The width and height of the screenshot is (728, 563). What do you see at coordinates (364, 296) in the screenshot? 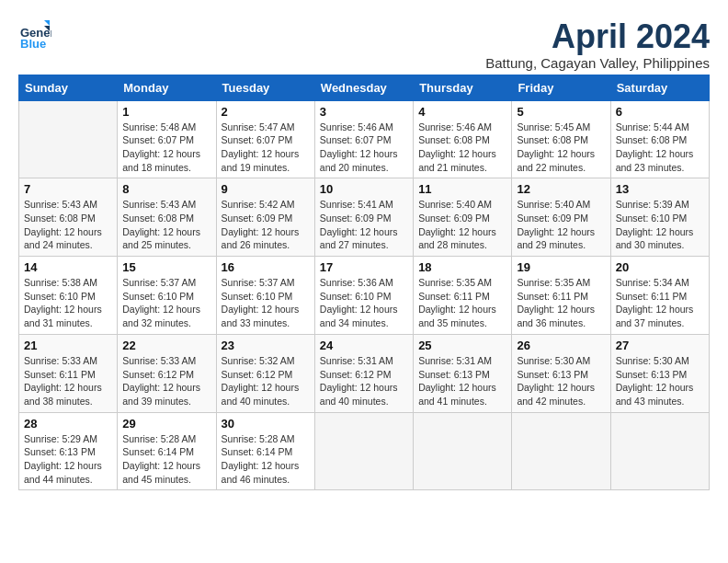
I see `calendar-cell: 17Sunrise: 5:36 AMSunset: 6:10 PMDayligh…` at bounding box center [364, 296].